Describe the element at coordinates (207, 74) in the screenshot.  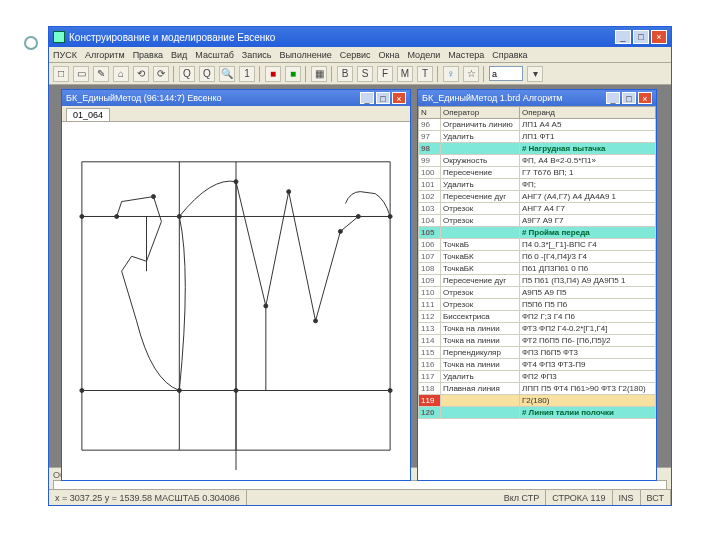
I see `tool-zoomout-icon: Q` at that location.